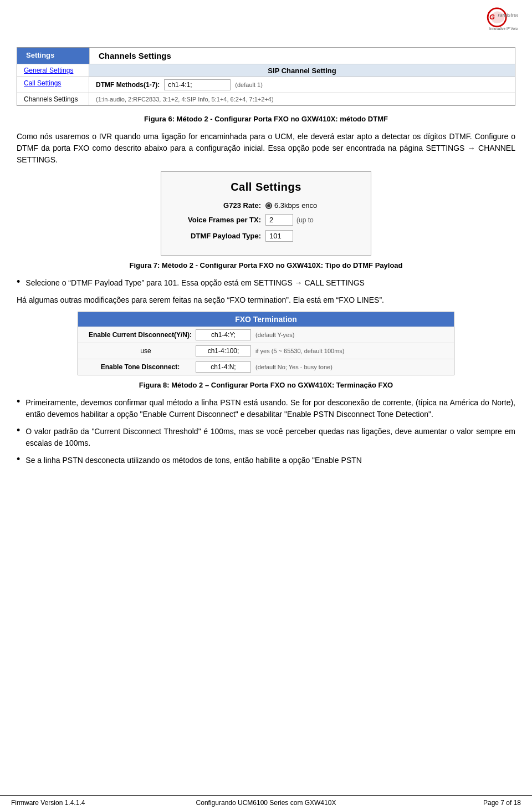 This screenshot has width=532, height=810. What do you see at coordinates (279, 220) in the screenshot?
I see `voice-frames-input` at bounding box center [279, 220].